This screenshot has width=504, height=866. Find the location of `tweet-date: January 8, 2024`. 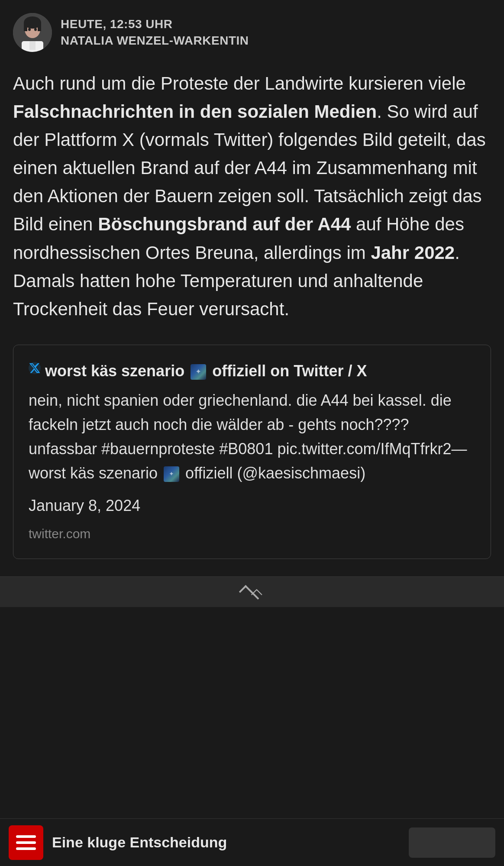

tweet-date: January 8, 2024 is located at coordinates (252, 506).